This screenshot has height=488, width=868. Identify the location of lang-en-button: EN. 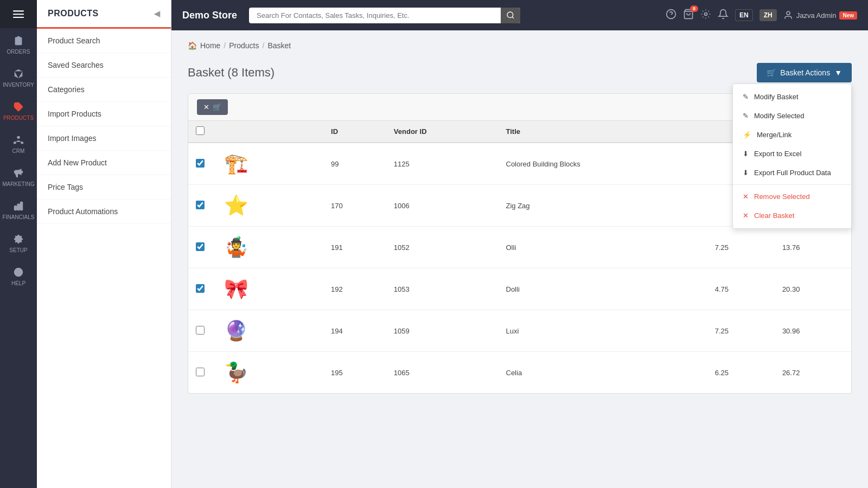
(744, 15).